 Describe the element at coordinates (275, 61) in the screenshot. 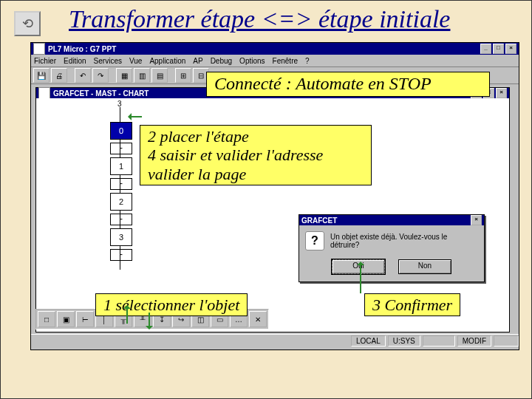

I see `menubar: Fichier Edition Services Vue Application…` at that location.